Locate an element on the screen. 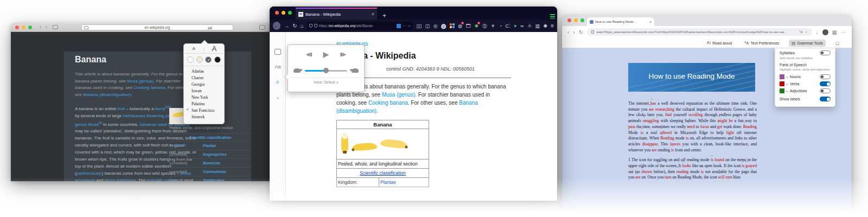 The image size is (868, 217). narrate-icon: ♬ is located at coordinates (278, 82).